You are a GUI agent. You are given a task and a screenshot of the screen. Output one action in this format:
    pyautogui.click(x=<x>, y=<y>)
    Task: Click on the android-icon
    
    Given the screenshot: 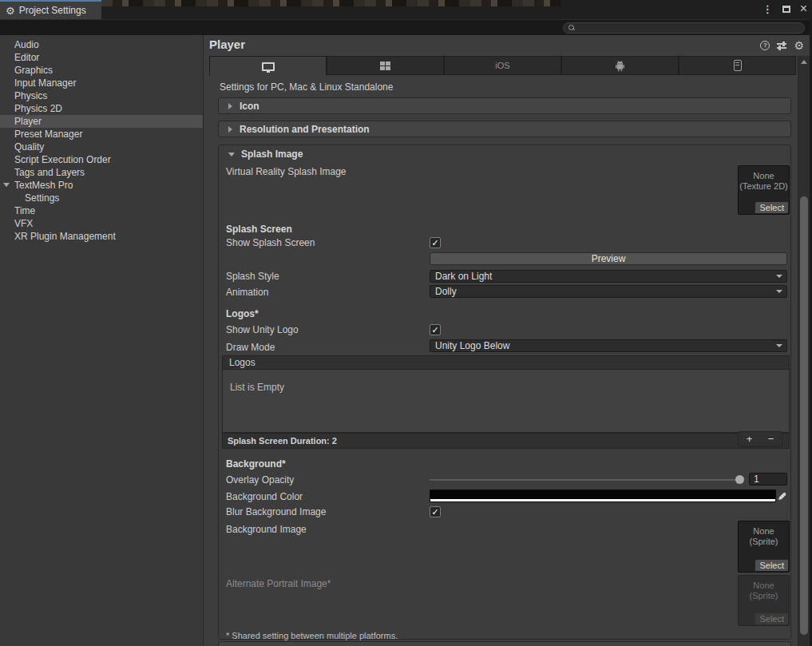 What is the action you would take?
    pyautogui.click(x=620, y=65)
    